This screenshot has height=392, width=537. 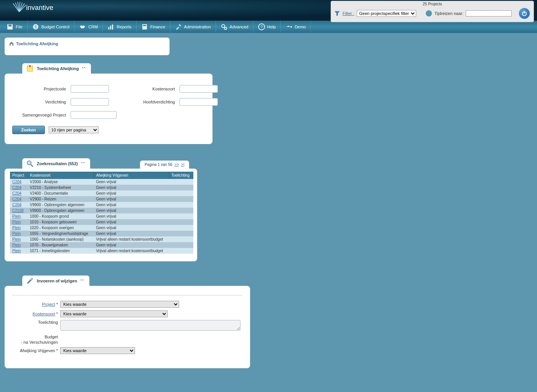 What do you see at coordinates (32, 8) in the screenshot?
I see `logo: invantive` at bounding box center [32, 8].